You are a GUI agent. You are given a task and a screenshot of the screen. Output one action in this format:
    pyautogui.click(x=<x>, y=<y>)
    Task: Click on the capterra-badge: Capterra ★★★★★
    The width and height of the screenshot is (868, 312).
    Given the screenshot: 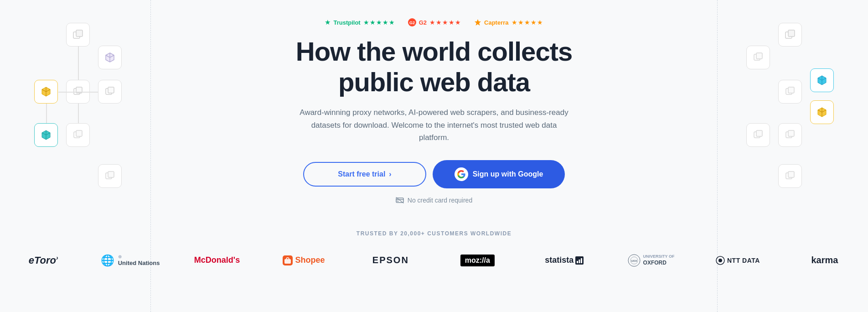 What is the action you would take?
    pyautogui.click(x=509, y=22)
    